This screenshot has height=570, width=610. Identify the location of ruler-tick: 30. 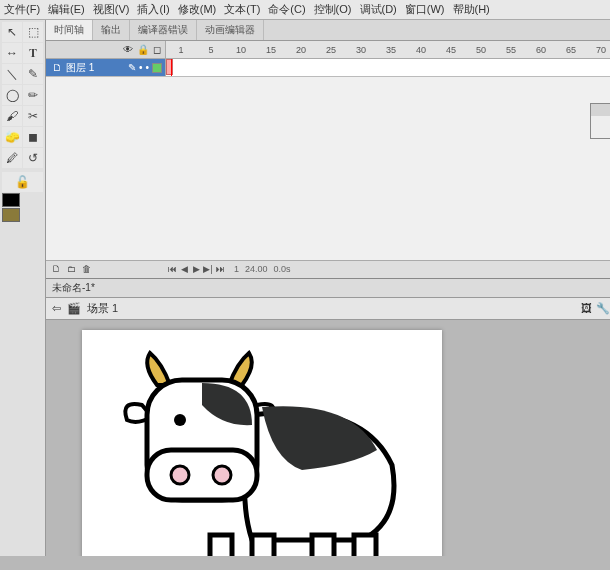
(361, 50).